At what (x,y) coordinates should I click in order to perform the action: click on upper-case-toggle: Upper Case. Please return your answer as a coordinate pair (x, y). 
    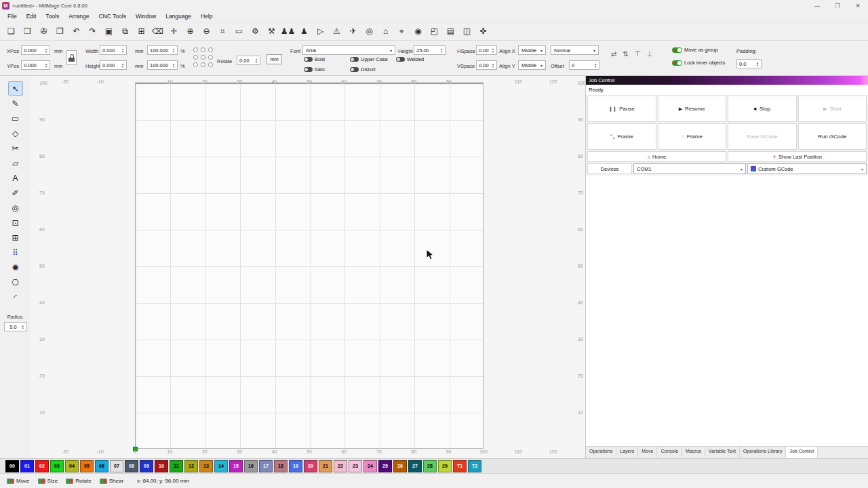
    Looking at the image, I should click on (369, 60).